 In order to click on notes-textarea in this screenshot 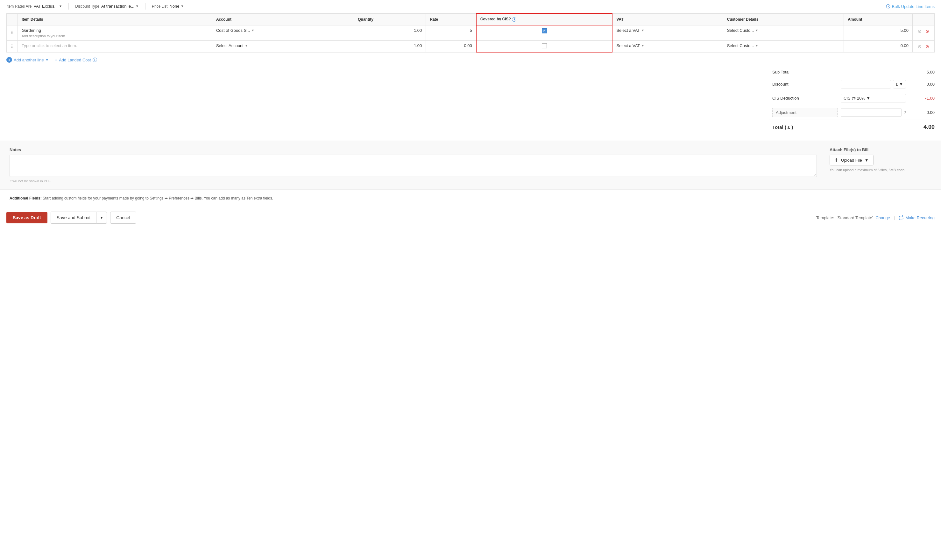, I will do `click(413, 166)`.